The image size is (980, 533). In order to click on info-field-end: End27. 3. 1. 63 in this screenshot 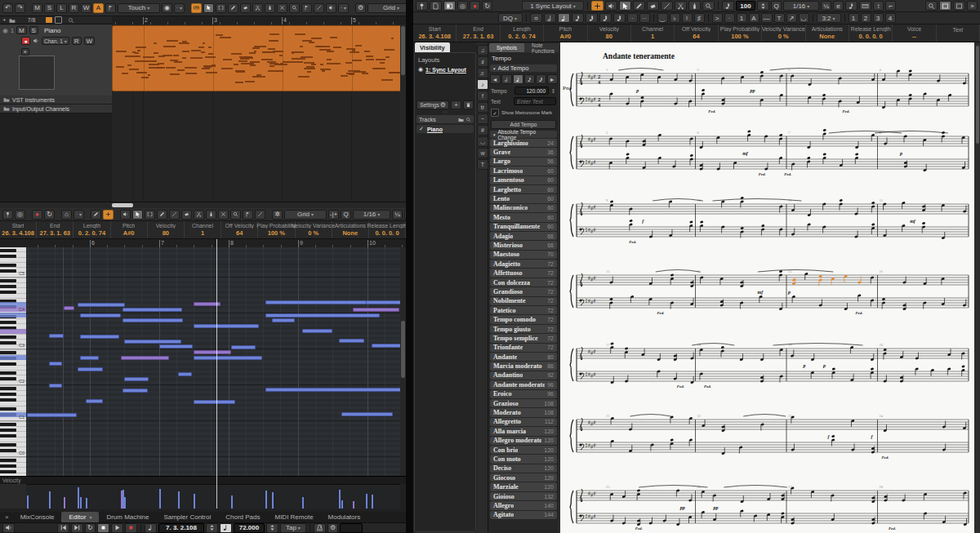, I will do `click(479, 33)`.